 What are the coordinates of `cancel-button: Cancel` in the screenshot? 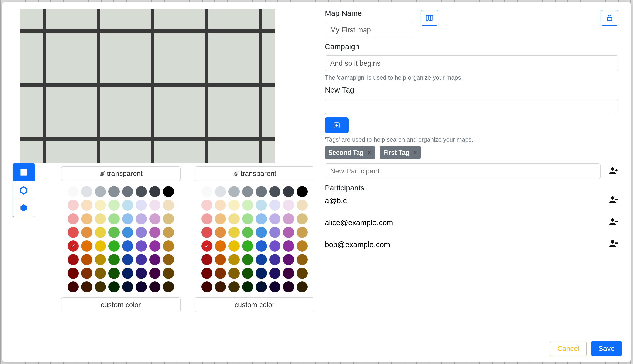 It's located at (568, 349).